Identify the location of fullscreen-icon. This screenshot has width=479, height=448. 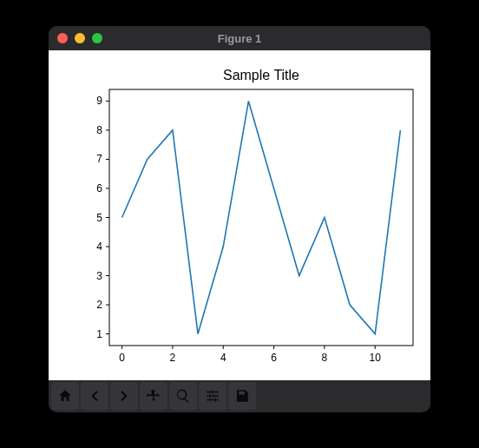
(97, 38).